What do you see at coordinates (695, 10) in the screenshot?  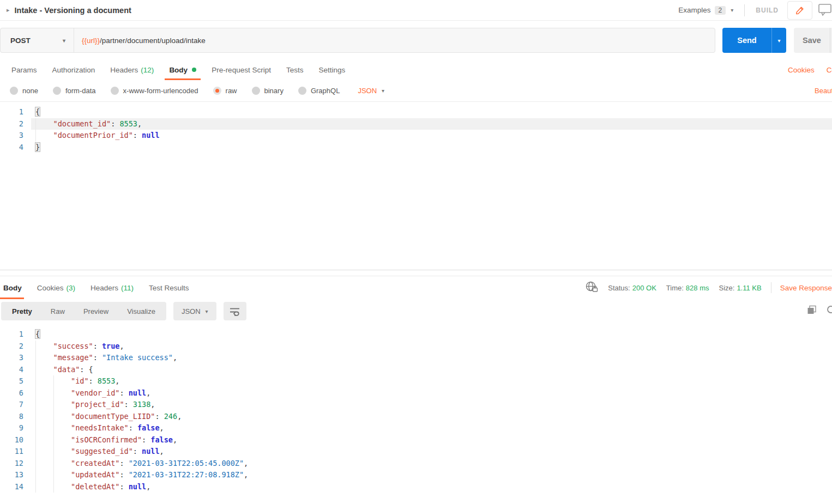 I see `examples-dropdown: Examples` at bounding box center [695, 10].